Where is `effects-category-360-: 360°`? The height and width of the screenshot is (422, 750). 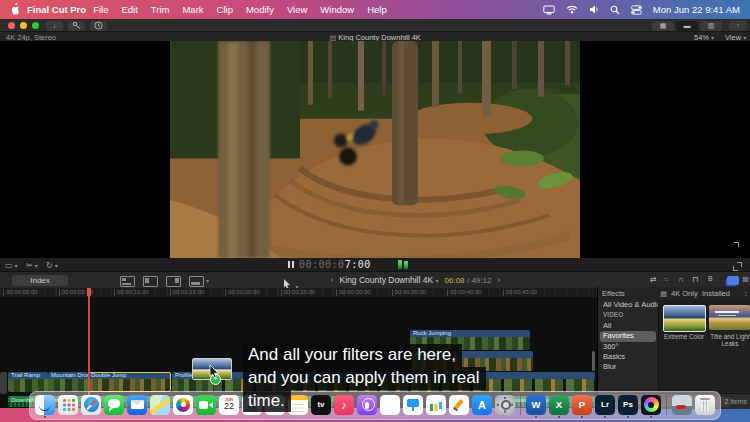 effects-category-360-: 360° is located at coordinates (628, 347).